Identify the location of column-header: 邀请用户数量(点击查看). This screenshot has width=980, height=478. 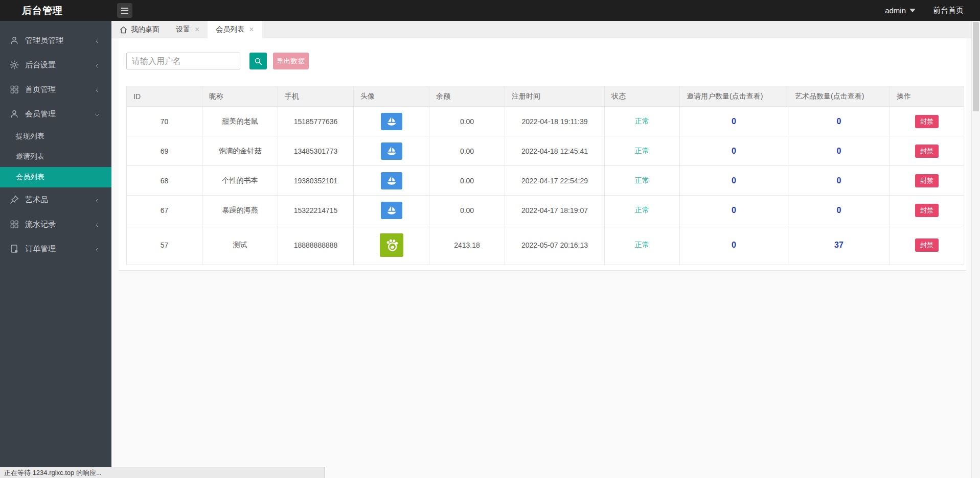
(734, 97).